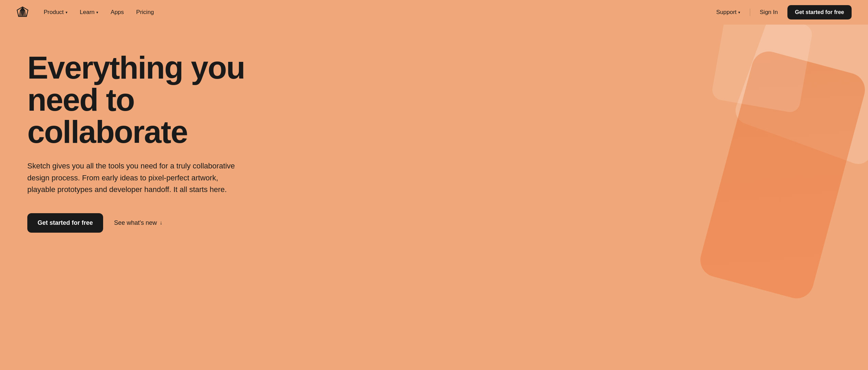  I want to click on navbar: Product ▾ Learn ▾ Apps Pricing Support ▾…, so click(434, 12).